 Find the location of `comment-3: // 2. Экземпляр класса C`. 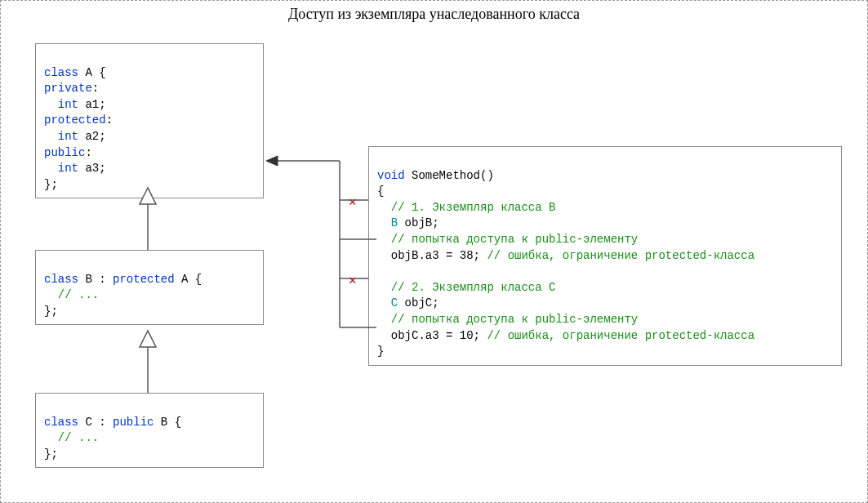

comment-3: // 2. Экземпляр класса C is located at coordinates (466, 287).